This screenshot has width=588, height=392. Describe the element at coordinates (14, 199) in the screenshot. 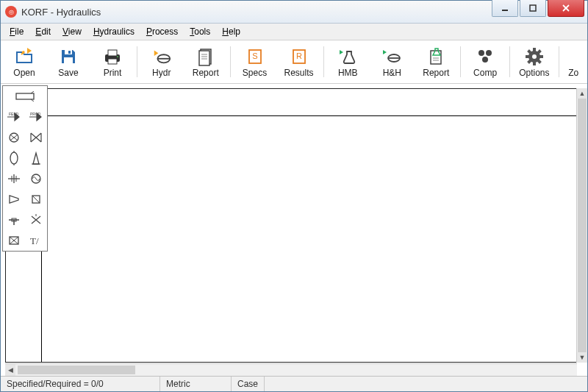

I see `tool-reducer-icon` at that location.